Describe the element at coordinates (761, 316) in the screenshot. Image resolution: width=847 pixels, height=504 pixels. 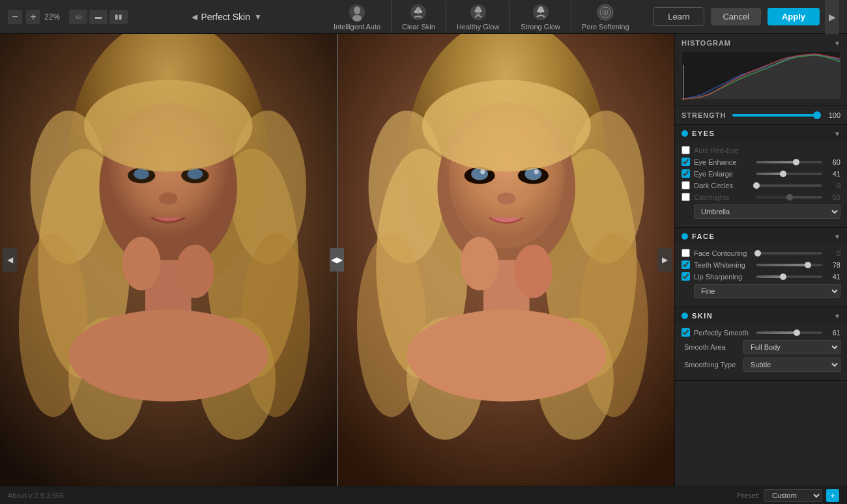
I see `skin-section-header: SKIN ▼` at that location.